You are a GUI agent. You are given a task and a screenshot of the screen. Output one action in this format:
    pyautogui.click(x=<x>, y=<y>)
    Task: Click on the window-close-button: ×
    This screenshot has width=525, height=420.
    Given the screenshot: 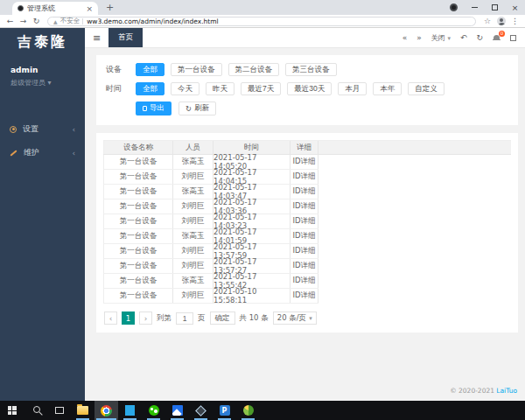 What is the action you would take?
    pyautogui.click(x=514, y=7)
    